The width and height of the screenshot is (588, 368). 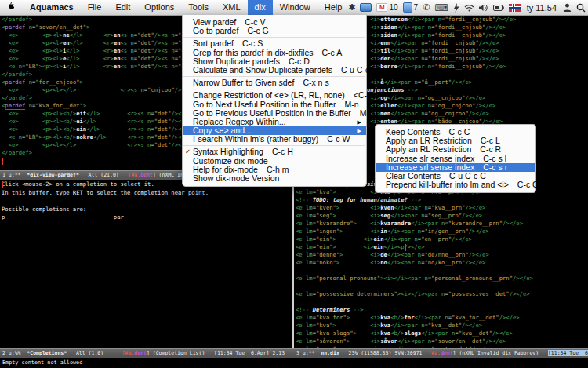 I want to click on menu-item-label: Grep for this pardef in dix-dixfiles, so click(x=252, y=53).